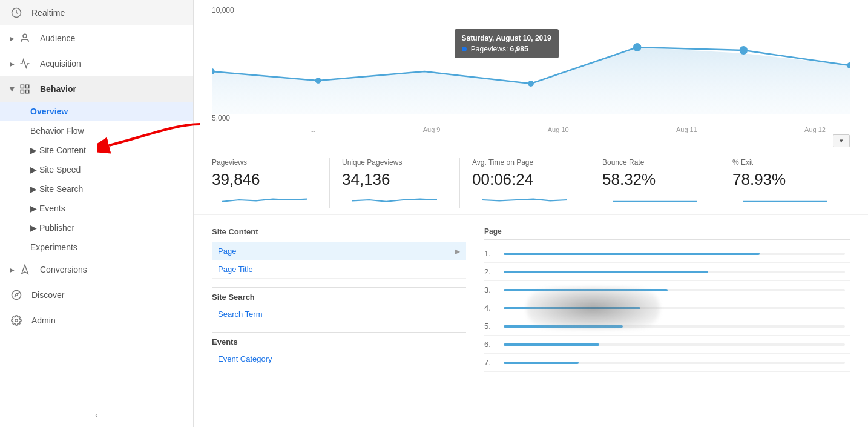 The width and height of the screenshot is (868, 427). I want to click on filter-item-search-term: Search Term, so click(339, 314).